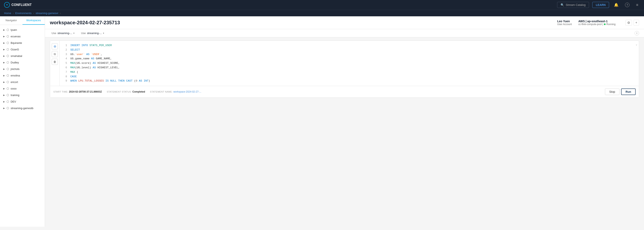  Describe the element at coordinates (344, 23) in the screenshot. I see `workspace-header: workspace-2024-02-27-235713 Leo Yuen Use…` at that location.